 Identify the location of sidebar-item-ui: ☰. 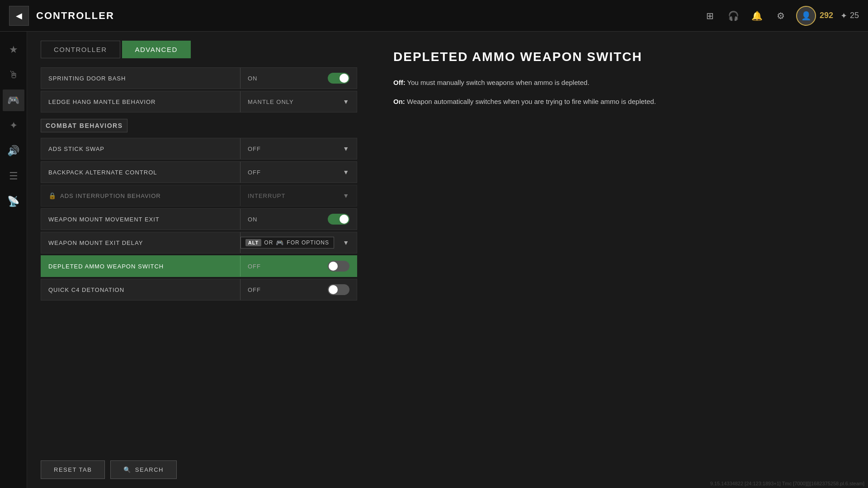
(14, 176).